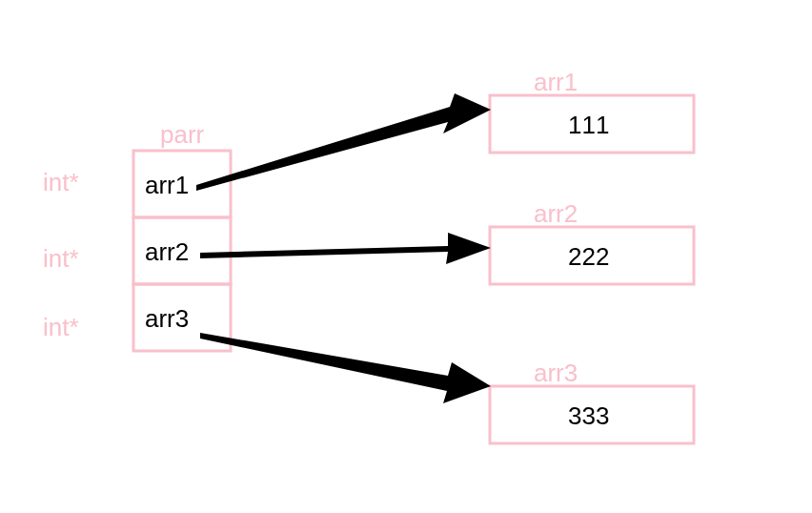  Describe the element at coordinates (589, 416) in the screenshot. I see `target-2-value: 333` at that location.